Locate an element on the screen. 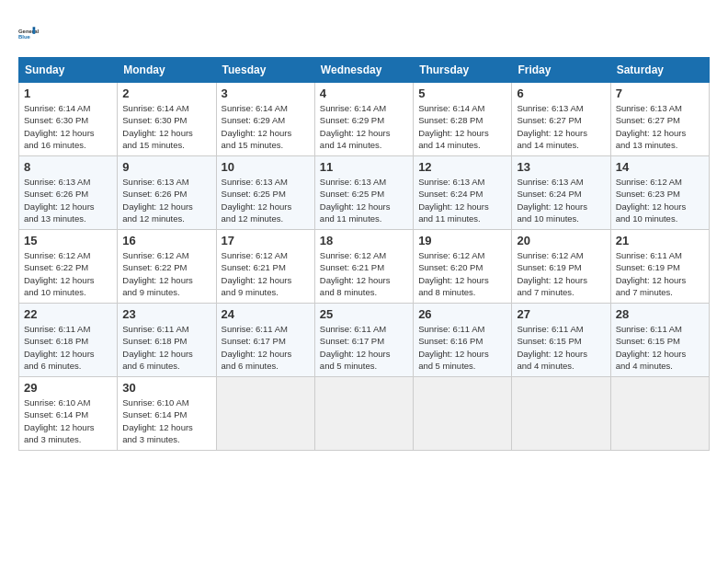  day-number: 8 is located at coordinates (68, 167).